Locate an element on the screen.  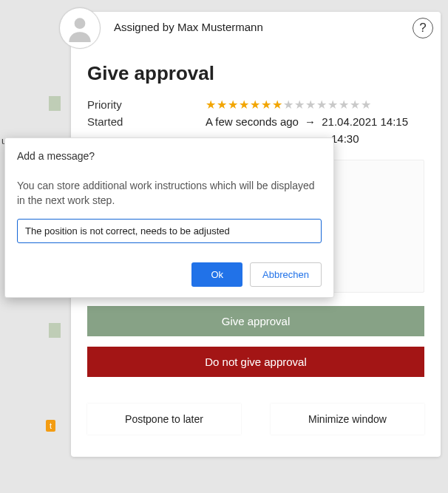
second-target-time: 14:30 is located at coordinates (345, 139).